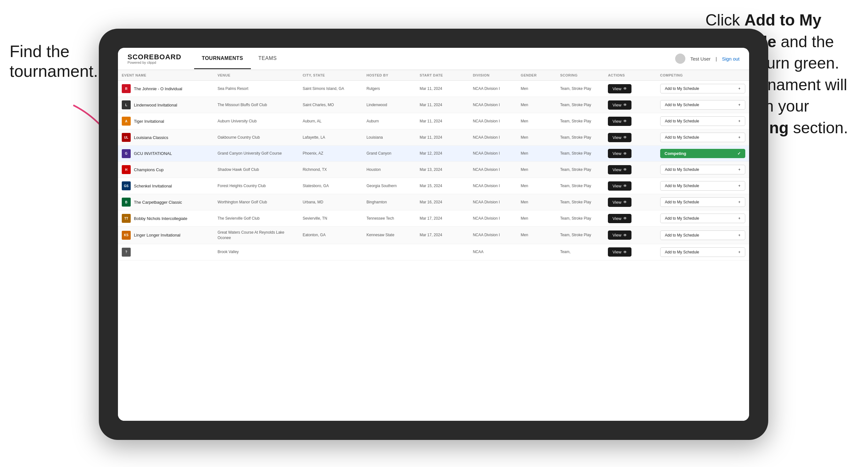 This screenshot has width=868, height=467. What do you see at coordinates (493, 75) in the screenshot?
I see `col-header-division: DIVISION` at bounding box center [493, 75].